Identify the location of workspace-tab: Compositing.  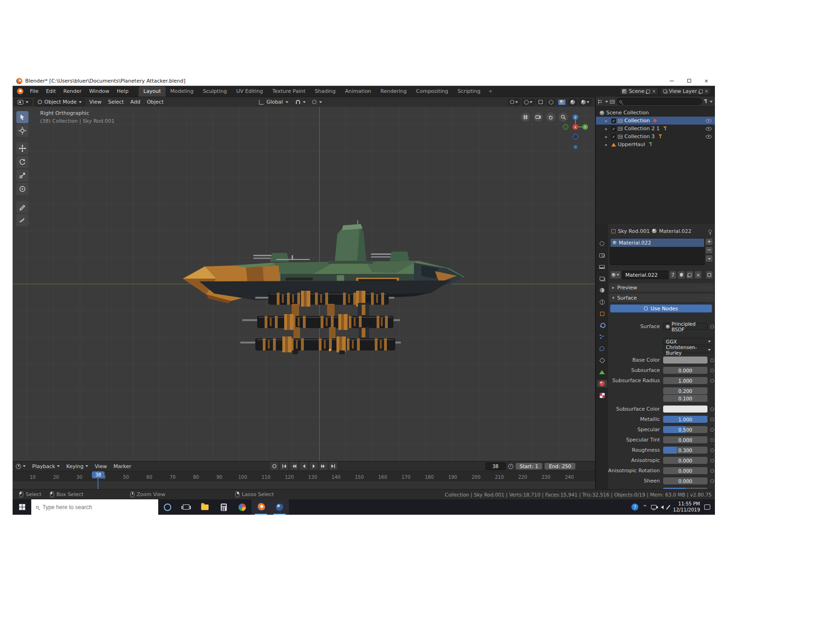
(432, 91).